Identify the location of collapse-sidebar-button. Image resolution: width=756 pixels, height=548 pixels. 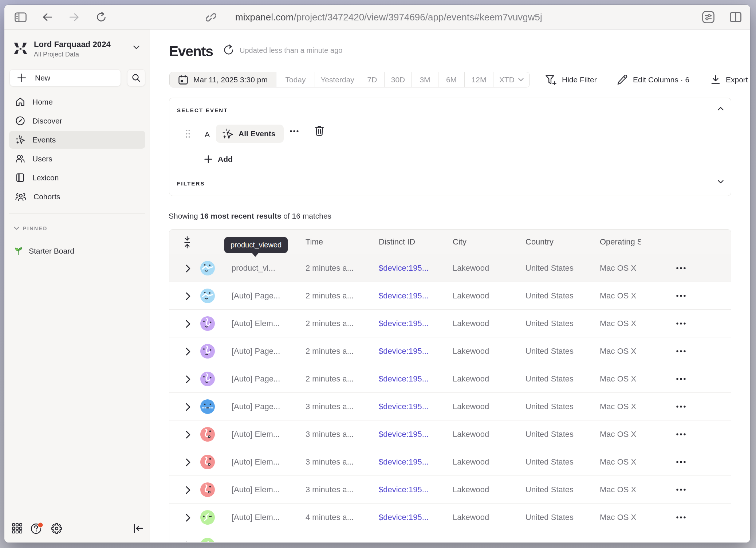
(138, 528).